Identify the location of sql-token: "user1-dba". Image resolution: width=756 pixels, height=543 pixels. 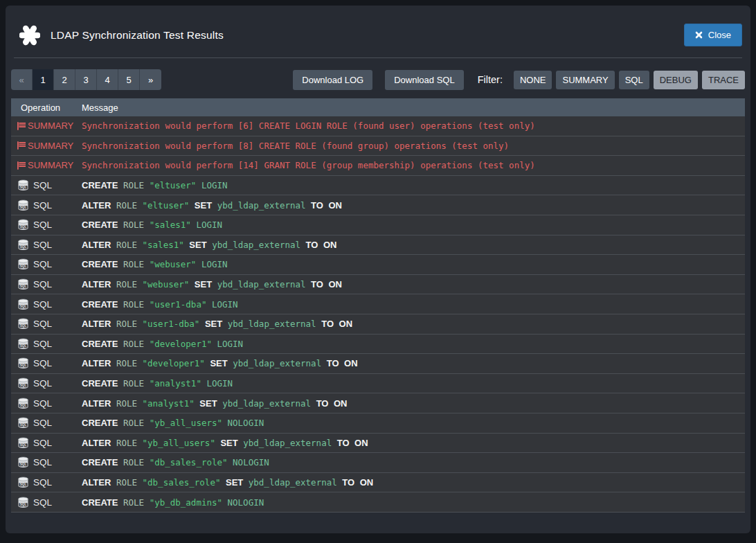
(172, 324).